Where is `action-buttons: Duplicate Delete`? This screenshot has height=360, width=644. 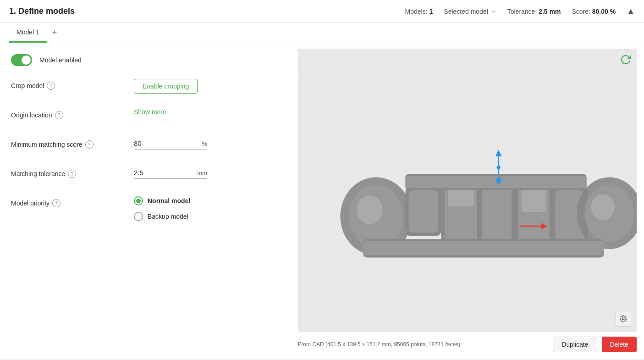 action-buttons: Duplicate Delete is located at coordinates (595, 344).